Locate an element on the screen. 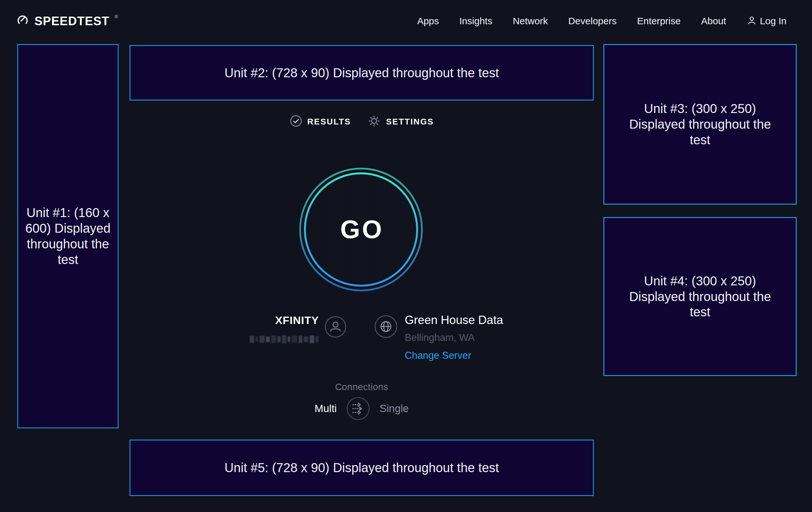 Image resolution: width=812 pixels, height=512 pixels. top-nav: Apps Insights Network Developers Enterpr… is located at coordinates (602, 21).